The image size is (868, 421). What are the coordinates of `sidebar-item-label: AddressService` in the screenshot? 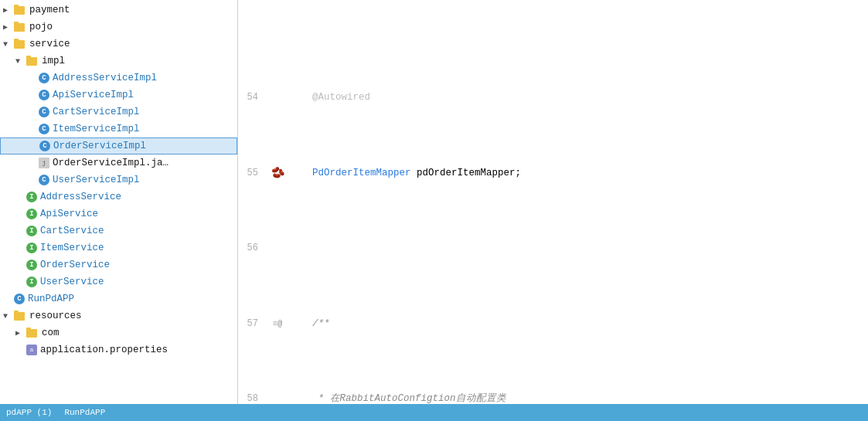 It's located at (80, 197).